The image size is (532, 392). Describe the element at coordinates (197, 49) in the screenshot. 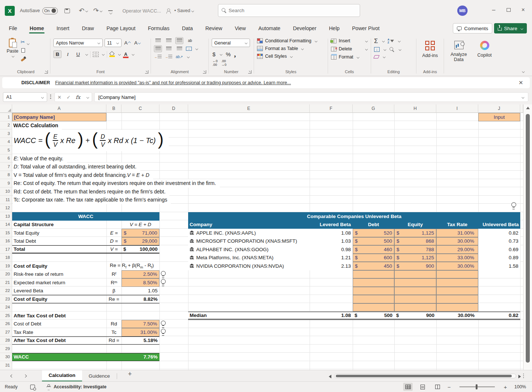

I see `merge-chevron-icon` at that location.